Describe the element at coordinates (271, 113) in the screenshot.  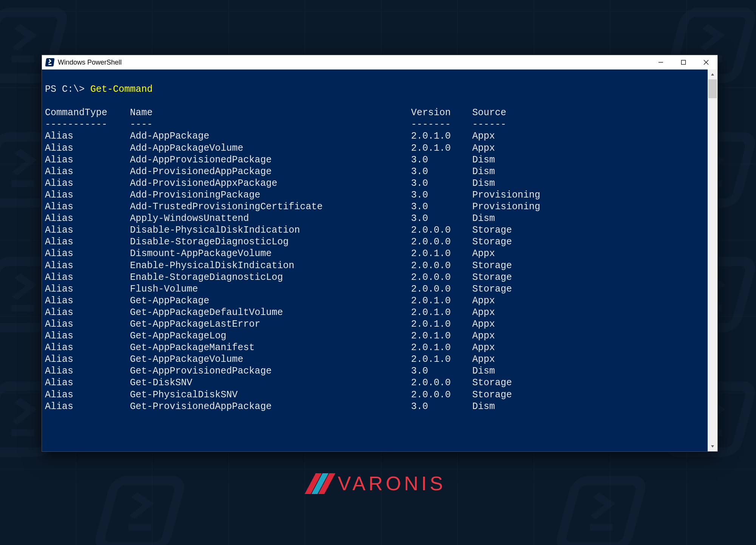
I see `header-name: Name` at that location.